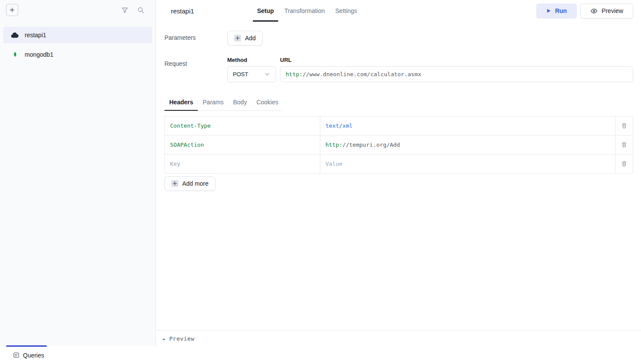 The height and width of the screenshot is (364, 641). I want to click on run-button: Run, so click(557, 11).